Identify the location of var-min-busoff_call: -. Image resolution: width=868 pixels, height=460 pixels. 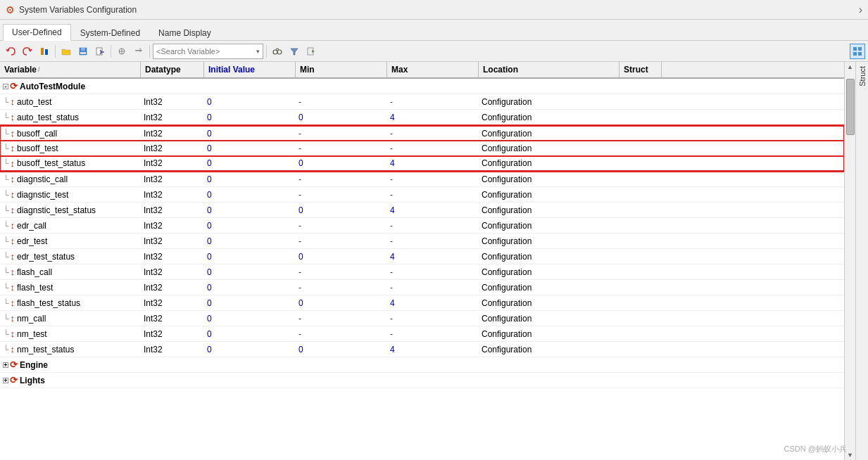
(341, 134).